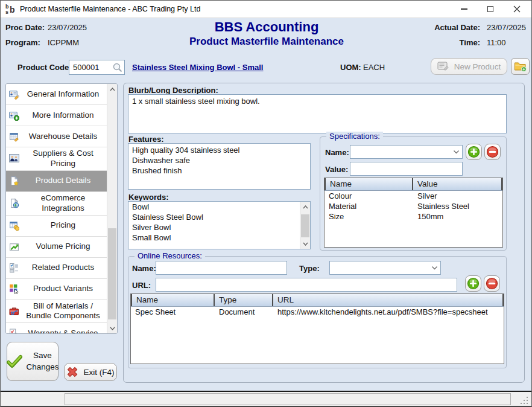 The width and height of the screenshot is (532, 407). Describe the element at coordinates (118, 68) in the screenshot. I see `search-icon` at that location.